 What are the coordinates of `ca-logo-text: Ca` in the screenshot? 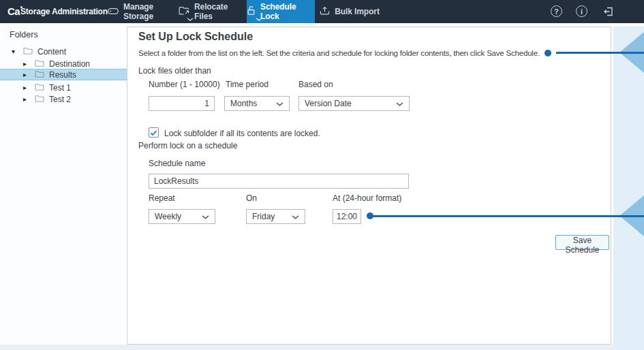 It's located at (14, 11).